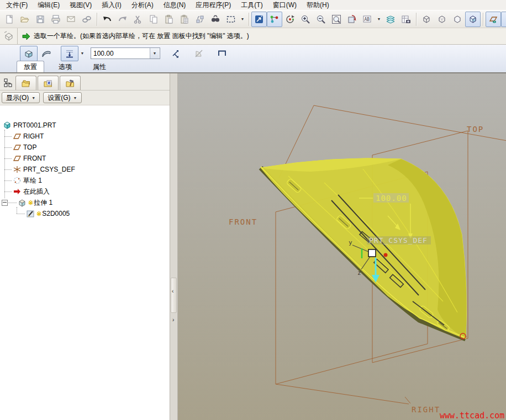 Image resolution: width=506 pixels, height=420 pixels. What do you see at coordinates (176, 54) in the screenshot?
I see `flip-direction-icon` at bounding box center [176, 54].